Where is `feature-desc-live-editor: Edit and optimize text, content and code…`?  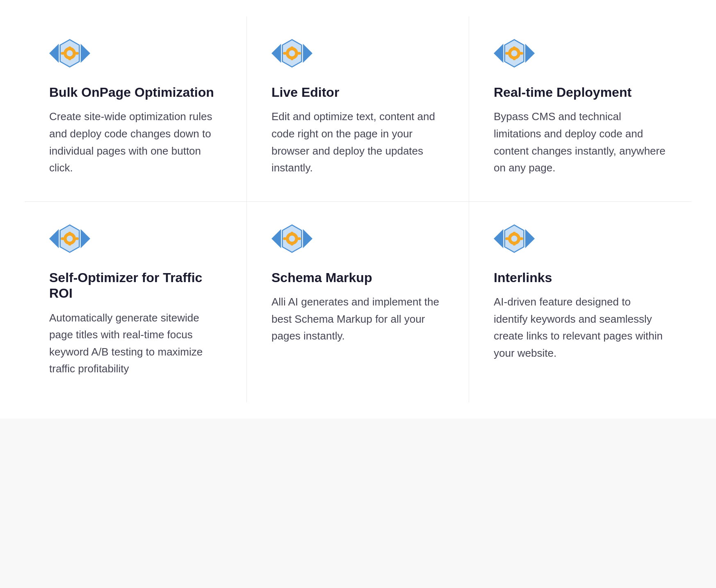
feature-desc-live-editor: Edit and optimize text, content and code… is located at coordinates (358, 142).